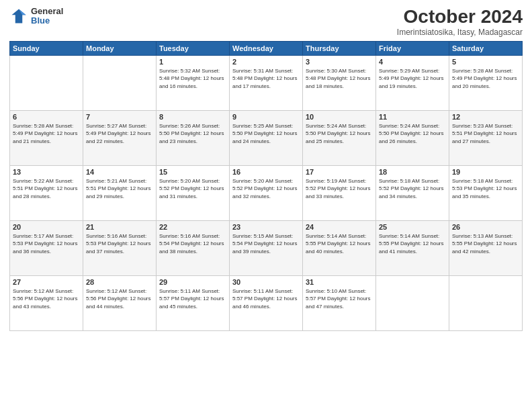  I want to click on day-info: Sunrise: 5:32 AM Sunset: 5:48 PM Dayligh…, so click(193, 79).